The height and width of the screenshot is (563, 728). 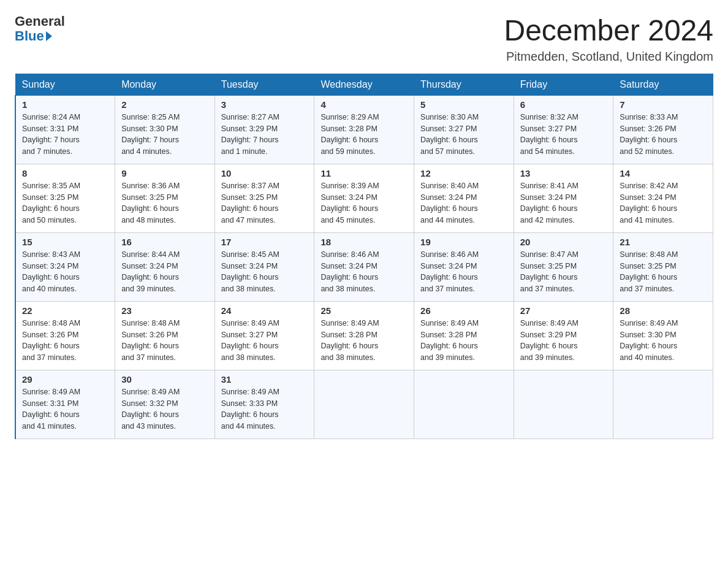 I want to click on day-info: Sunrise: 8:49 AM Sunset: 3:27 PM Dayligh…, so click(x=265, y=341).